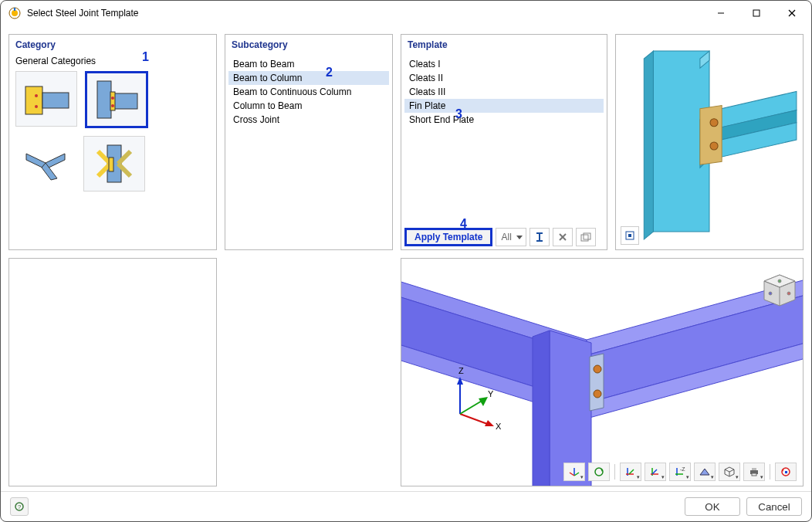 Image resolution: width=812 pixels, height=522 pixels. I want to click on category-thumb-cross-joint, so click(46, 163).